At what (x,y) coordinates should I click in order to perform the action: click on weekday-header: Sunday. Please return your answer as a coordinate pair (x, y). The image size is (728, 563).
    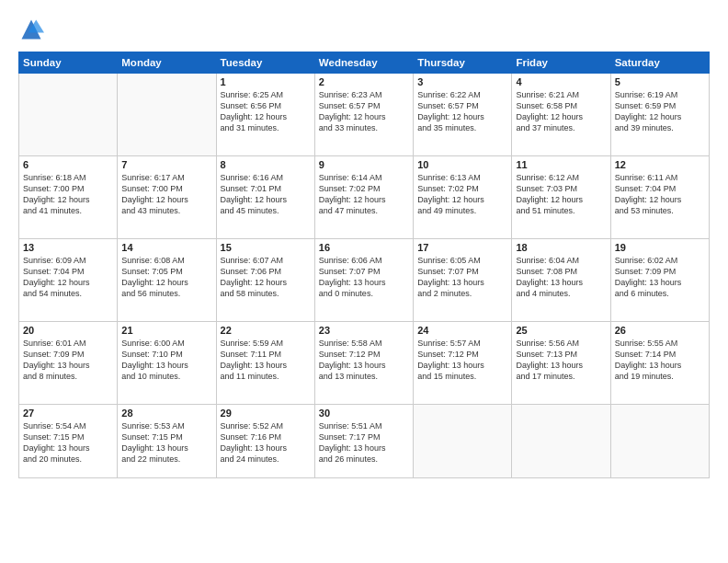
    Looking at the image, I should click on (68, 63).